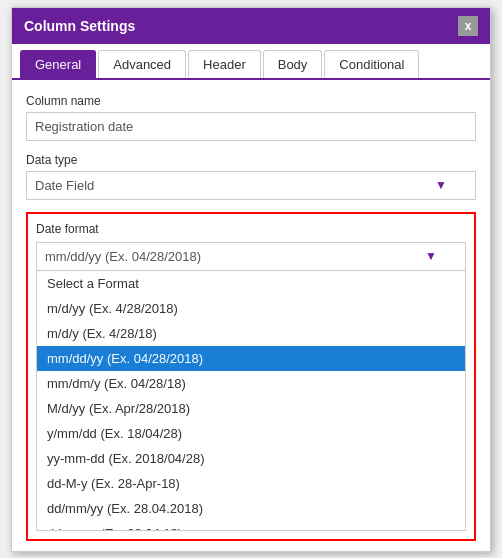 The height and width of the screenshot is (558, 502). Describe the element at coordinates (293, 64) in the screenshot. I see `tab-body: Body` at that location.